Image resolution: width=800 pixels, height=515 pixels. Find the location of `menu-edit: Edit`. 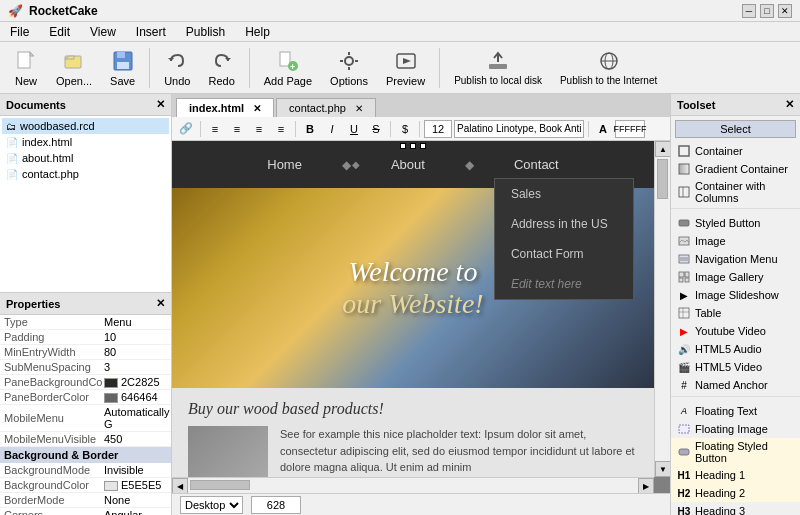

menu-edit: Edit is located at coordinates (60, 32).